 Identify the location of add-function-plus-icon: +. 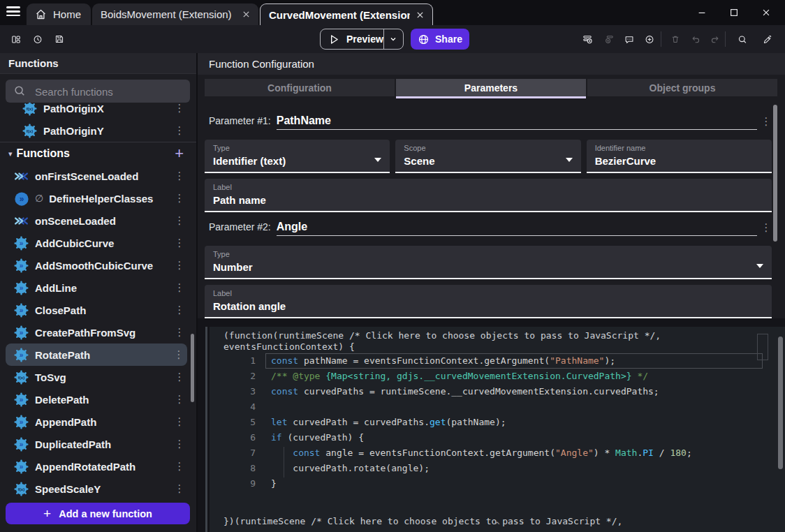
(179, 154).